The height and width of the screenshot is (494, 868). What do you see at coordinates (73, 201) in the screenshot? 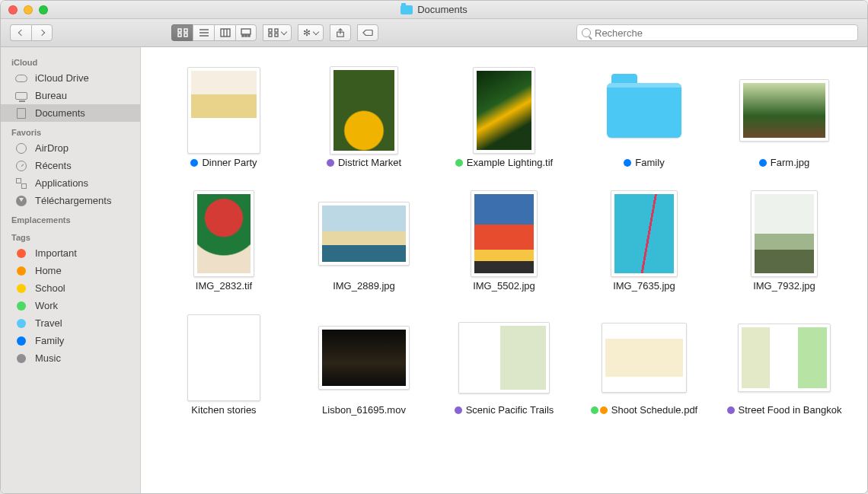
I see `sidebar-item-label: Téléchargements` at bounding box center [73, 201].